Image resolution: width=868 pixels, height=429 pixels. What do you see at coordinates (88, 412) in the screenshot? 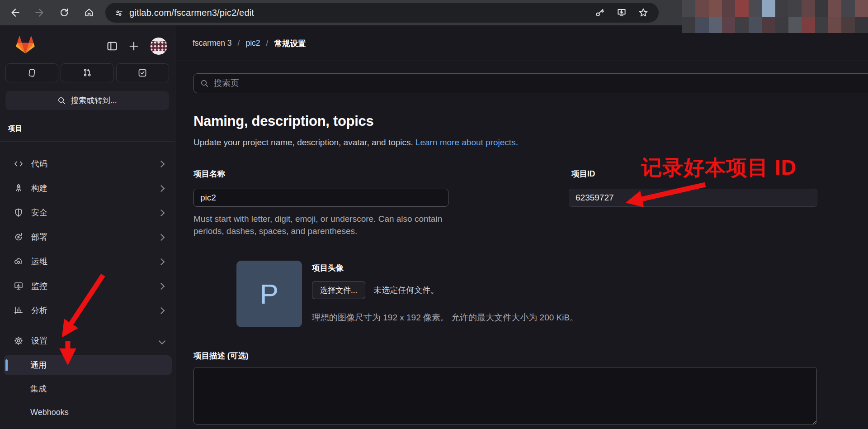
I see `sidebar-item-webhooks: Webhooks` at bounding box center [88, 412].